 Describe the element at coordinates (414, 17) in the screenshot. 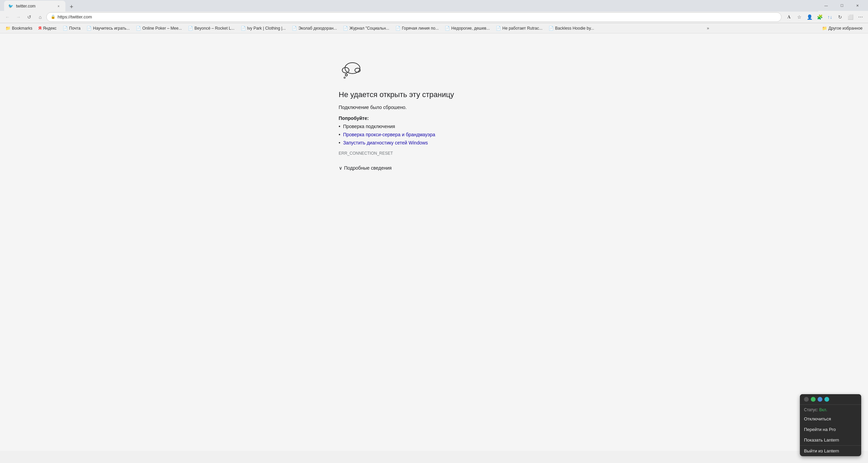

I see `address-bar: 🔒 https://twitter.com` at that location.